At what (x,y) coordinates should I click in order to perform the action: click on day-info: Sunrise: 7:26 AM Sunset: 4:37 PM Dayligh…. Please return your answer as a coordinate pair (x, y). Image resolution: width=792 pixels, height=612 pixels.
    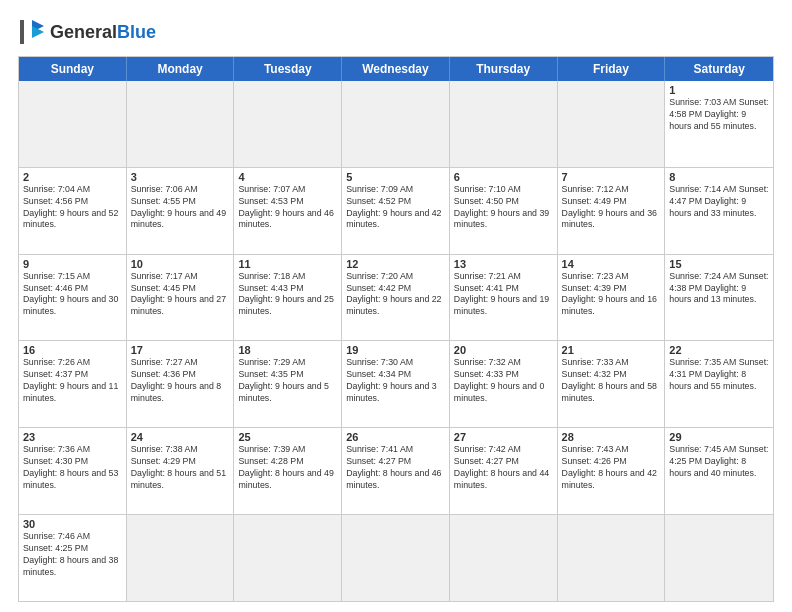
    Looking at the image, I should click on (72, 381).